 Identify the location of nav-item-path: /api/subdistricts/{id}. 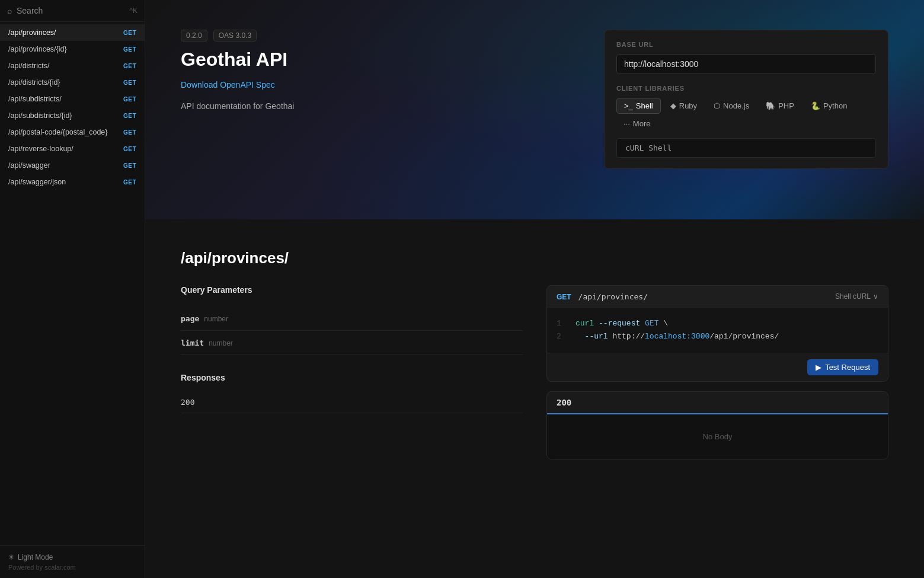
(66, 116).